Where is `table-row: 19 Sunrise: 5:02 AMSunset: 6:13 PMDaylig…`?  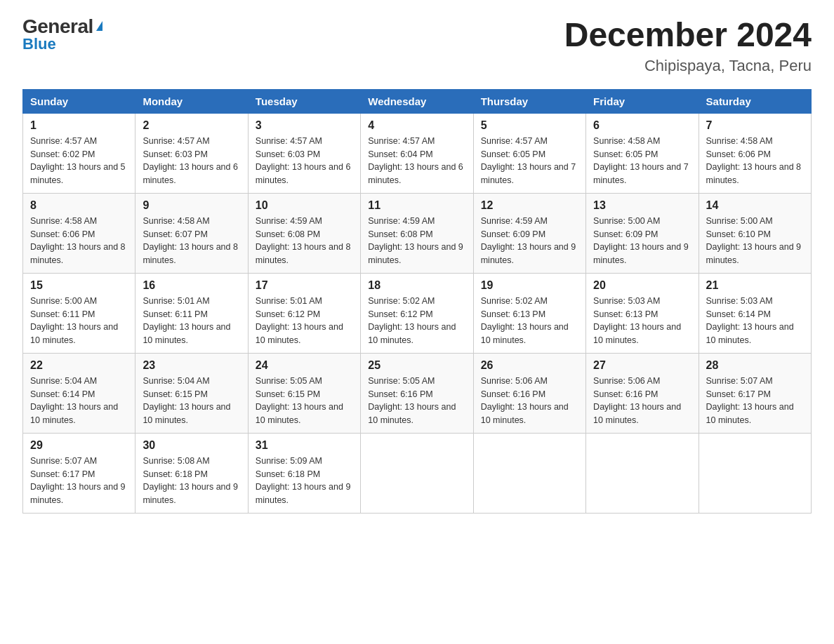 table-row: 19 Sunrise: 5:02 AMSunset: 6:13 PMDaylig… is located at coordinates (529, 313).